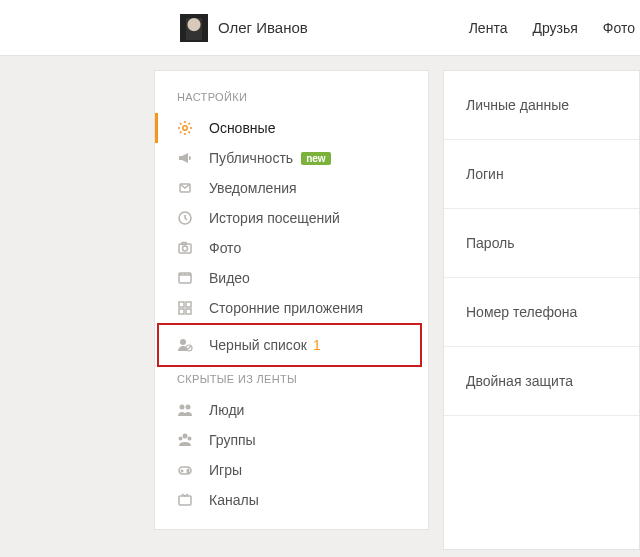  What do you see at coordinates (185, 470) in the screenshot?
I see `gamepad-icon` at bounding box center [185, 470].